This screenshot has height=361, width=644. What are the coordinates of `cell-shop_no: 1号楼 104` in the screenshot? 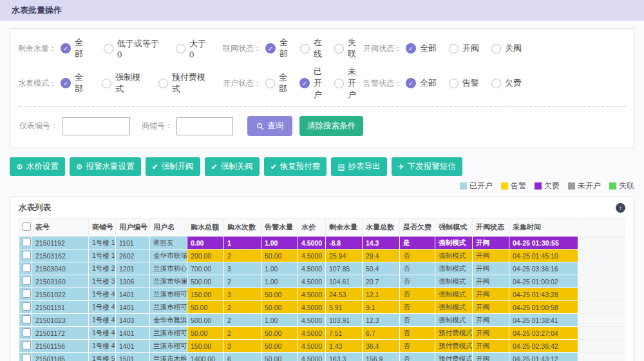 It's located at (102, 256).